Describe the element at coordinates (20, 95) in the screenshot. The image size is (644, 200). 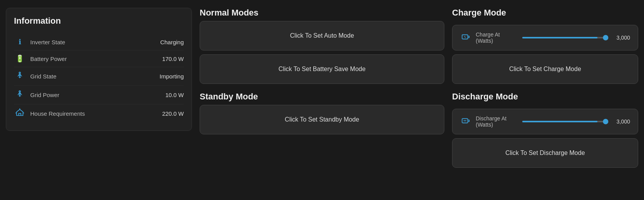
I see `grid-power-icon` at that location.